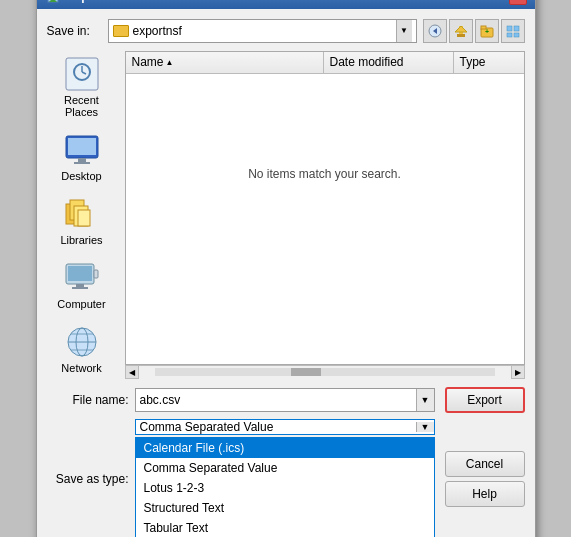 This screenshot has height=537, width=571. I want to click on back-icon, so click(435, 31).